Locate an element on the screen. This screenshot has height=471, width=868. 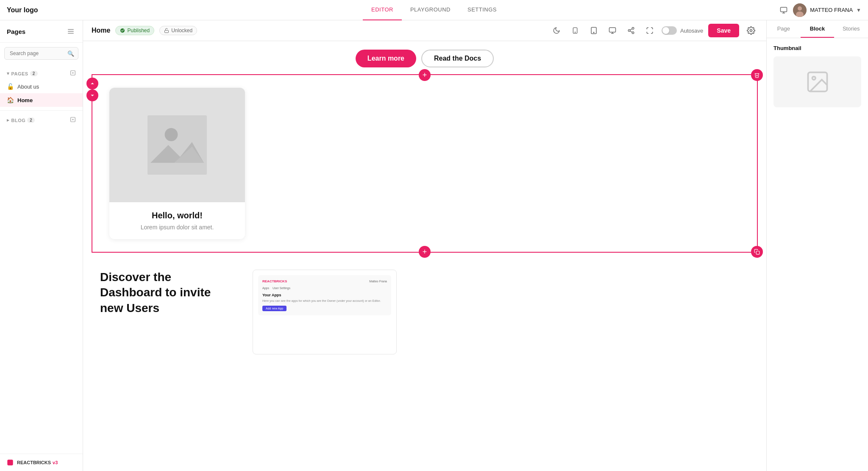
sidebar: Pages 🔍 ▾ PAGES 2 🔓 About is located at coordinates (42, 246).